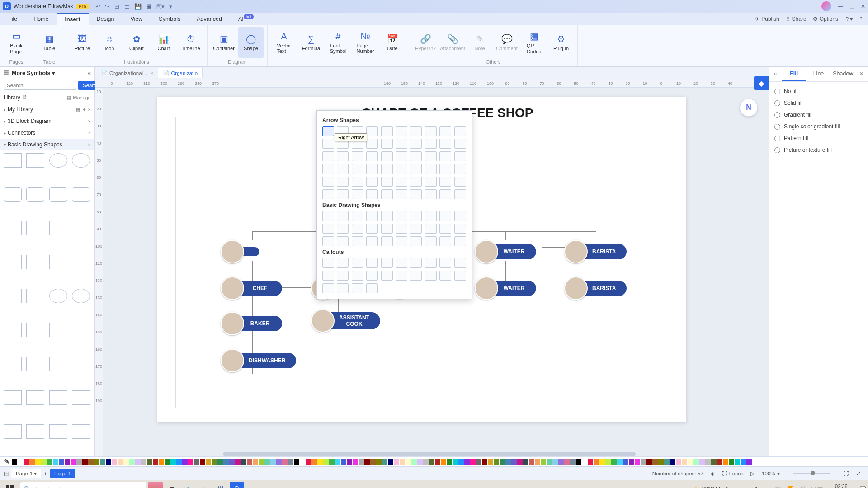 This screenshot has height=488, width=868. What do you see at coordinates (180, 73) in the screenshot?
I see `doc-tab: 📄Organizatio` at bounding box center [180, 73].